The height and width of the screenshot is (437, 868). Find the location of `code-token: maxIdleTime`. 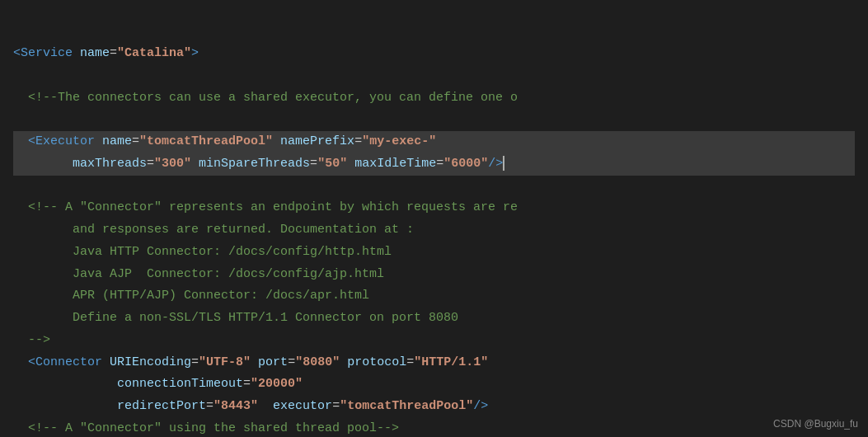

code-token: maxIdleTime is located at coordinates (396, 163).